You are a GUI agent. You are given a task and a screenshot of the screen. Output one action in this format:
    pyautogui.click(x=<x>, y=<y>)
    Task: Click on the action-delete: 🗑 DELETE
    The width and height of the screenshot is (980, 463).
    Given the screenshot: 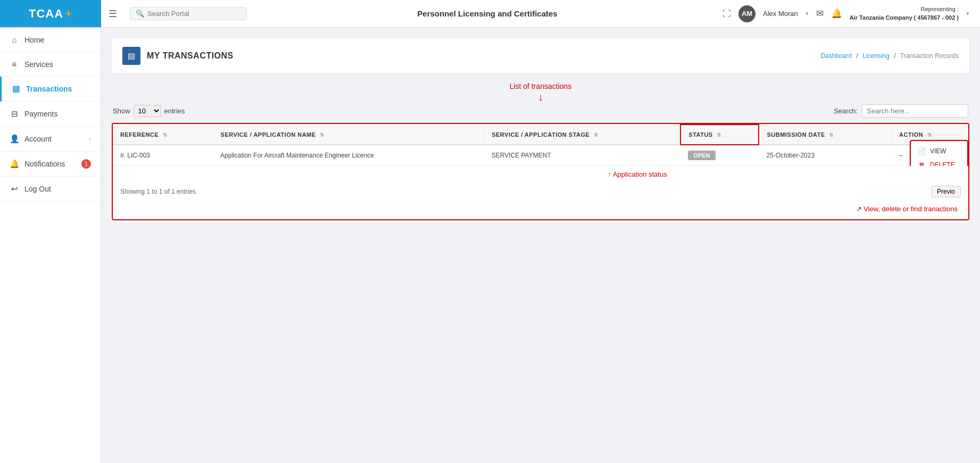 What is the action you would take?
    pyautogui.click(x=939, y=162)
    